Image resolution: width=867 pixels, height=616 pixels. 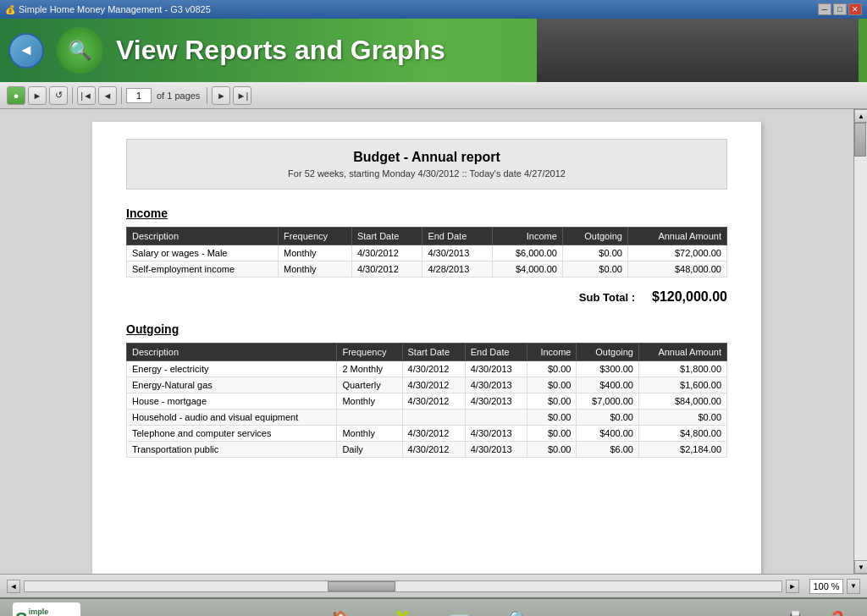 What do you see at coordinates (429, 609) in the screenshot?
I see `footer-nav: 🏠 🧩 ⌨️ 🔍` at bounding box center [429, 609].